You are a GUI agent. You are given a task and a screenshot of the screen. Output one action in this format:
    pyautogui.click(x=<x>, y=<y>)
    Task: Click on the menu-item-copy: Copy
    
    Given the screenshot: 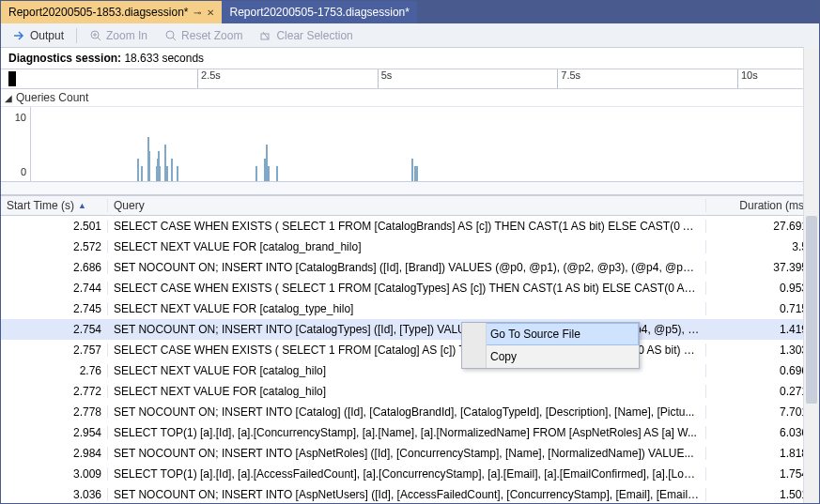 What is the action you would take?
    pyautogui.click(x=550, y=357)
    